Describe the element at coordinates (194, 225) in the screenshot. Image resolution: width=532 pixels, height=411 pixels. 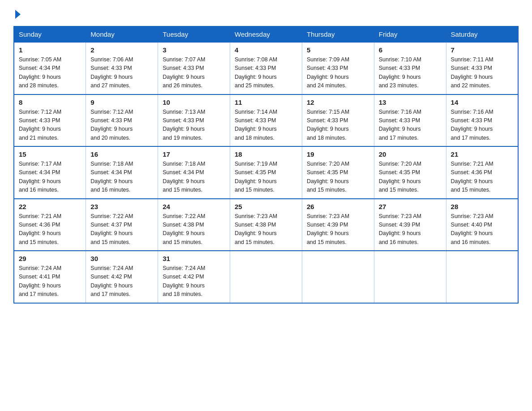
I see `calendar-day-cell: 24Sunrise: 7:22 AMSunset: 4:38 PMDayligh…` at that location.